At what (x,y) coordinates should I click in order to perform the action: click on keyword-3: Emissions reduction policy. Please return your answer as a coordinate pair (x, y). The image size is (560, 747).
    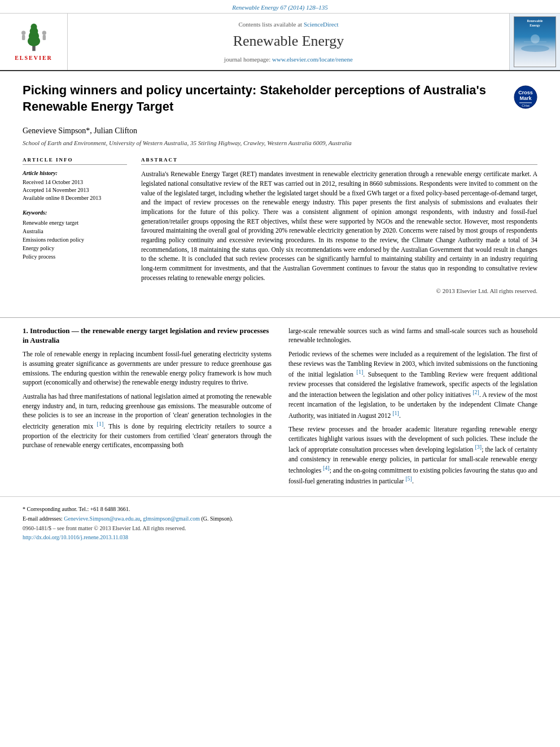
    Looking at the image, I should click on (75, 239).